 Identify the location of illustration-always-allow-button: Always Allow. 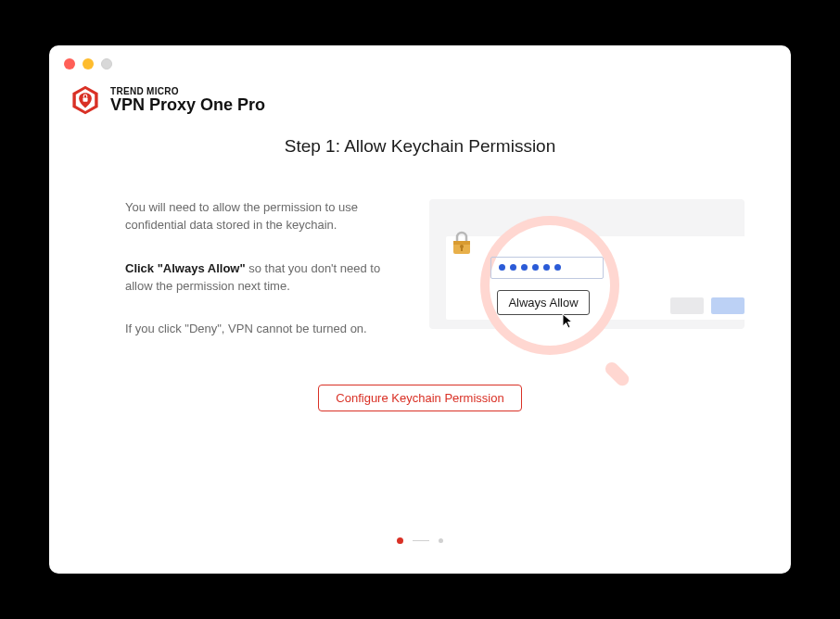
(543, 302).